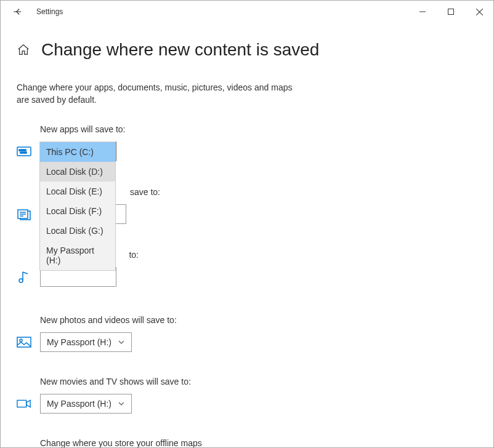 The image size is (494, 448). Describe the element at coordinates (86, 342) in the screenshot. I see `dropdown-photos: My Passport (H:)` at that location.